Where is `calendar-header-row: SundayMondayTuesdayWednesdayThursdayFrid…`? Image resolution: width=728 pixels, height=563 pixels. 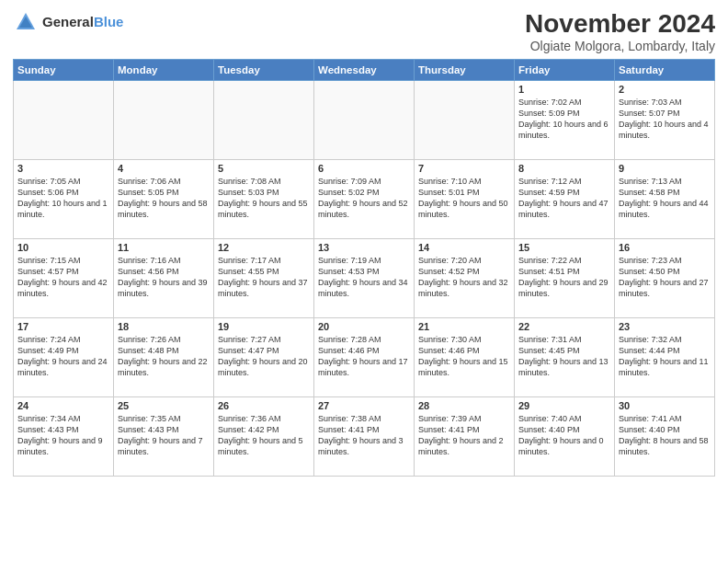 calendar-header-row: SundayMondayTuesdayWednesdayThursdayFrid… is located at coordinates (364, 70).